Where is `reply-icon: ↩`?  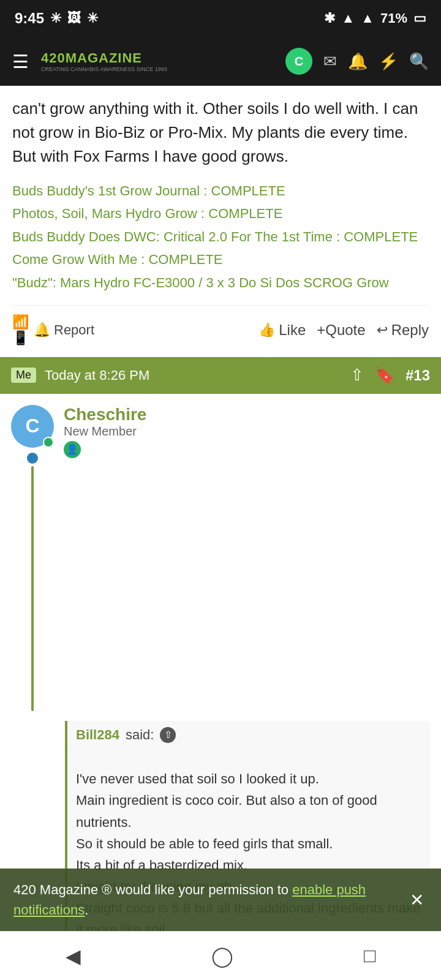
reply-icon: ↩ is located at coordinates (382, 330).